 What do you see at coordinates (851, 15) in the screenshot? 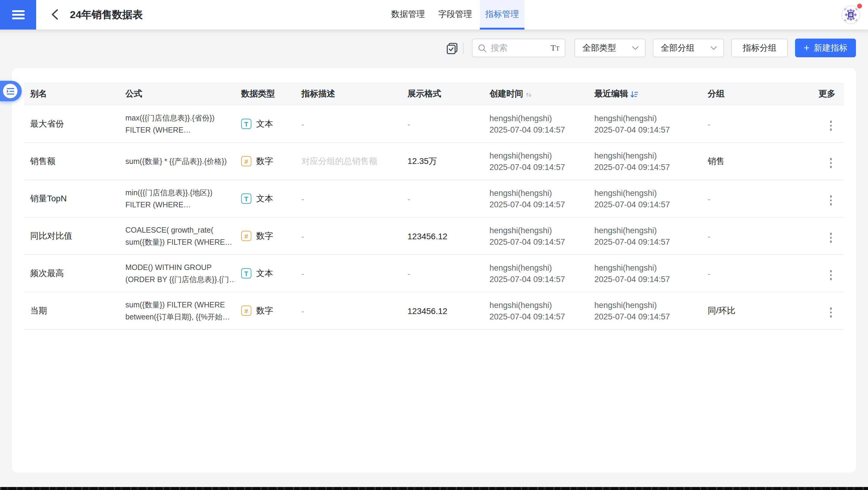
I see `avatar` at bounding box center [851, 15].